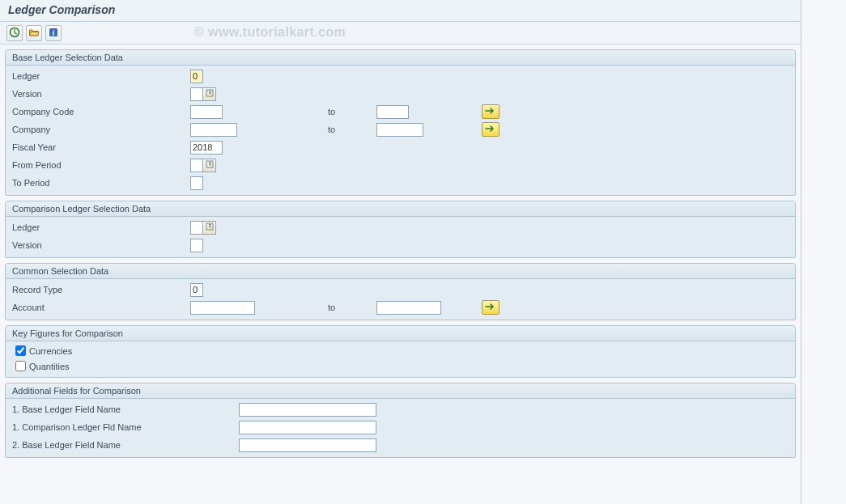  Describe the element at coordinates (400, 129) in the screenshot. I see `company-to-input` at that location.